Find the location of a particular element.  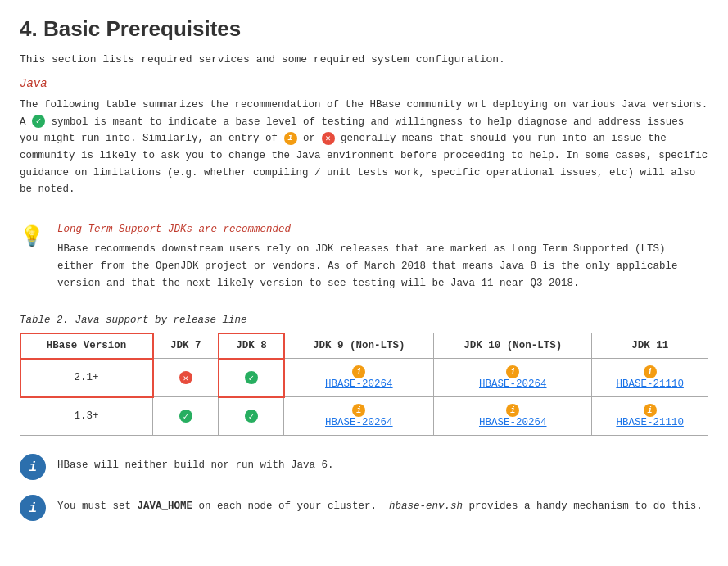

table-caption: Table 2. Java support by release line is located at coordinates (364, 320).